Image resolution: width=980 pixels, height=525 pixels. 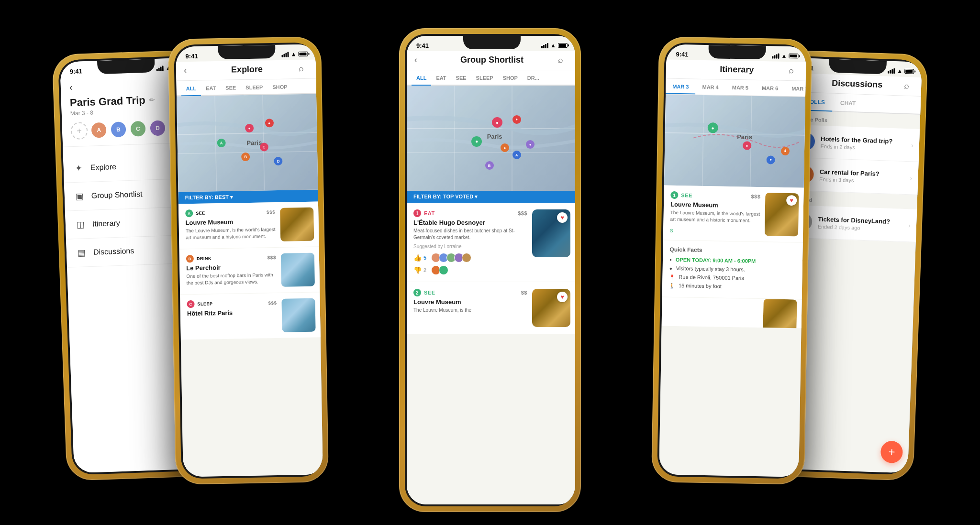 I want to click on item1-name: L'Étable Hugo Desnoyer, so click(x=470, y=223).